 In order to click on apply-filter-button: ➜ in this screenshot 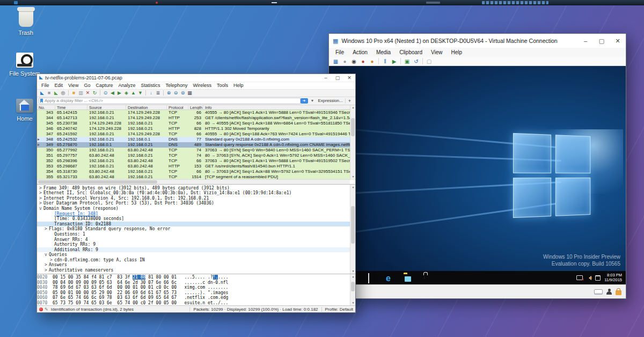, I will do `click(304, 101)`.